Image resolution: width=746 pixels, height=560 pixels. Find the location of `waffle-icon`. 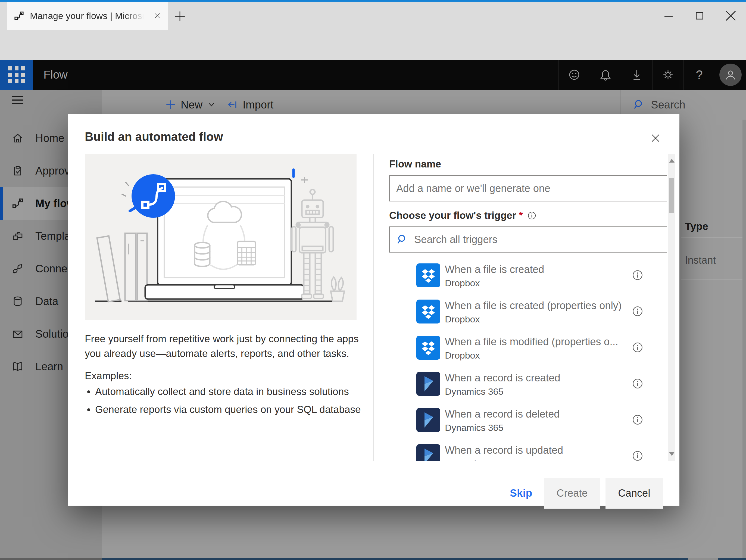

waffle-icon is located at coordinates (17, 75).